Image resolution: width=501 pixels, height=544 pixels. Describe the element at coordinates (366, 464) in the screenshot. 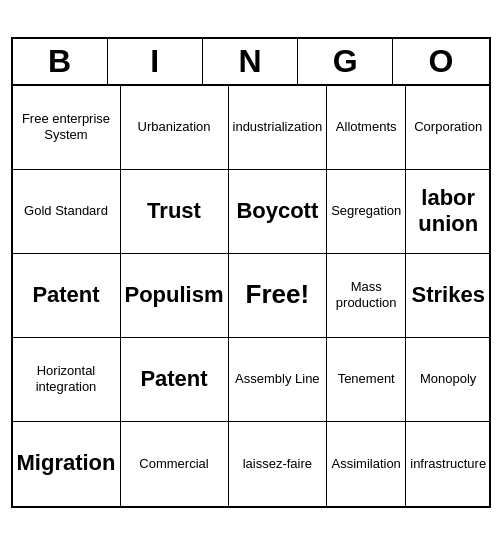

I see `bingo-cell-23: Assimilation` at that location.